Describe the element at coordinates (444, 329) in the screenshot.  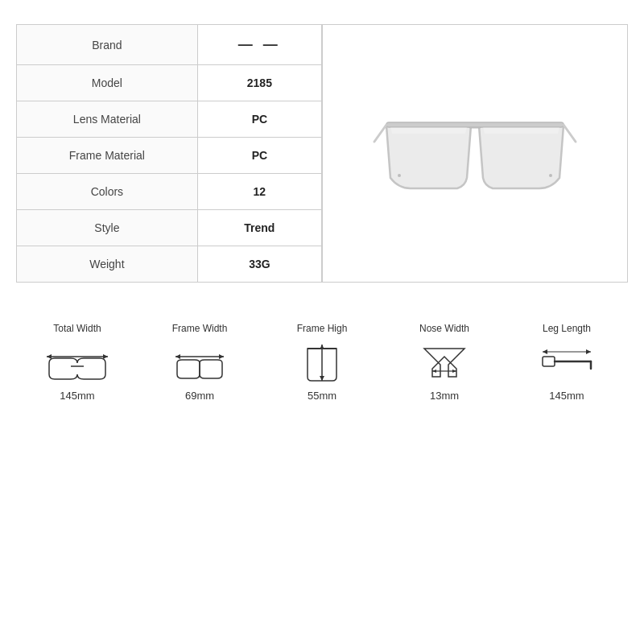
I see `nose-width-label: Nose Width` at that location.